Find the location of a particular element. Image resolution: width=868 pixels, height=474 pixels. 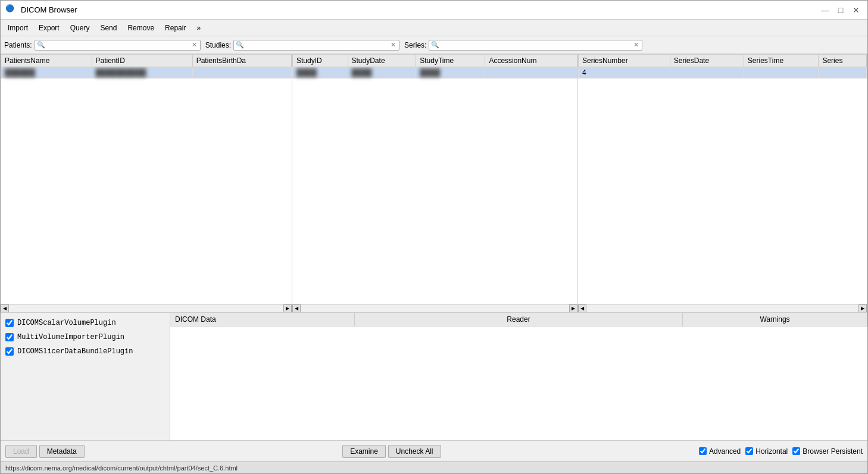

data-col-reader: Reader is located at coordinates (519, 319).